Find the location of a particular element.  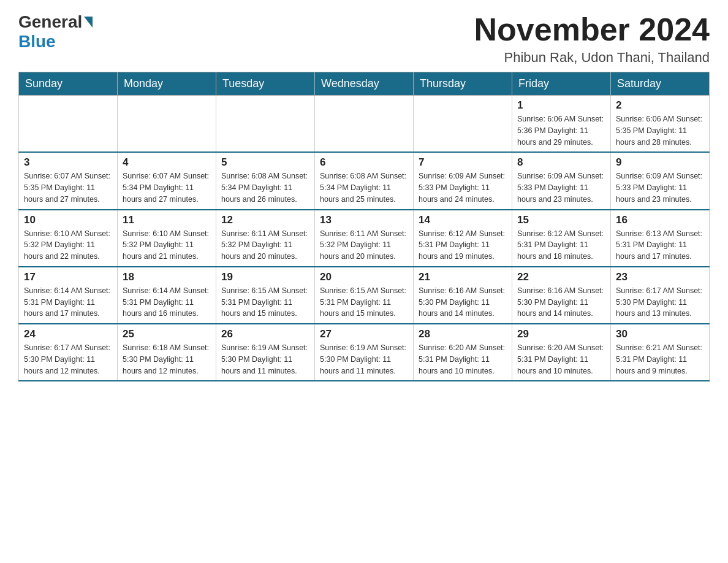

day-info: Sunrise: 6:06 AM Sunset: 5:35 PM Dayligh… is located at coordinates (660, 131).